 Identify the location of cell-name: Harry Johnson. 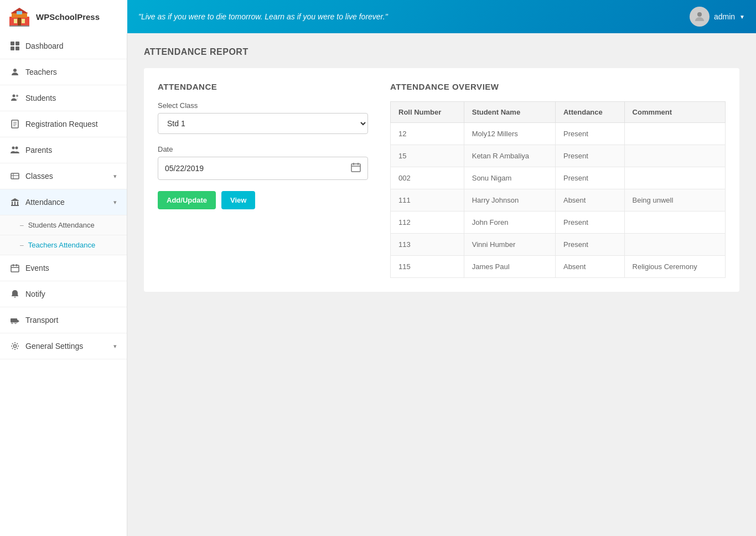
(509, 200).